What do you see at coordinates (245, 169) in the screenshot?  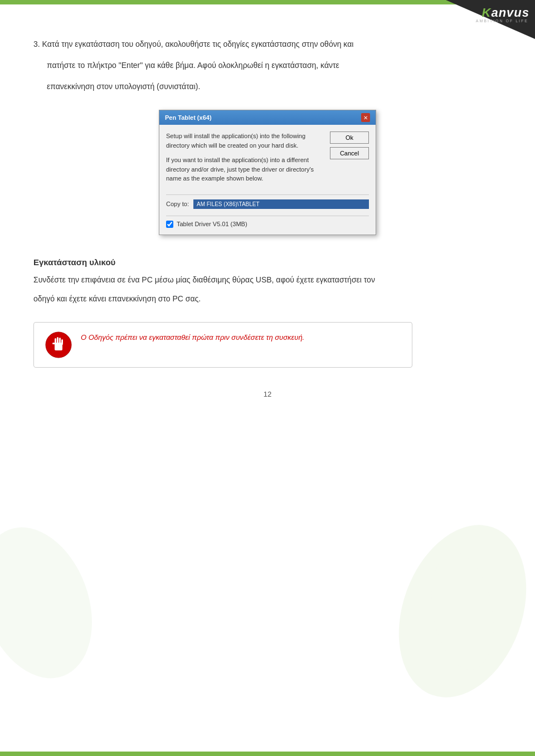 I see `dialog-text2: If you want to install the application(s…` at bounding box center [245, 169].